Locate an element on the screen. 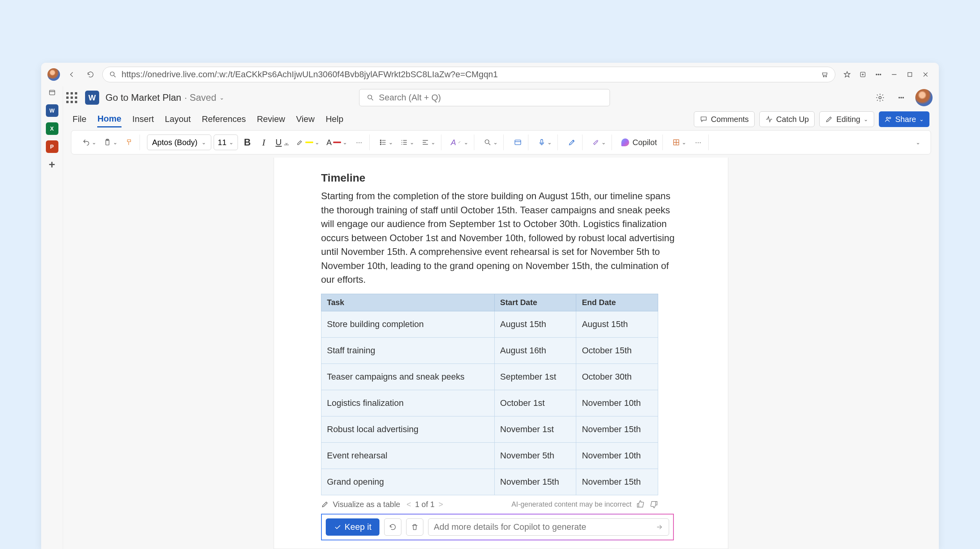 Image resolution: width=980 pixels, height=549 pixels. tab-home: Home is located at coordinates (109, 119).